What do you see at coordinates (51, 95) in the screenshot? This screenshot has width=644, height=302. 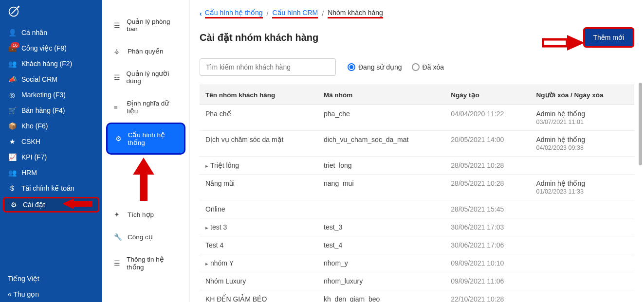 I see `nav-item-4: ◎Marketing (F3)` at bounding box center [51, 95].